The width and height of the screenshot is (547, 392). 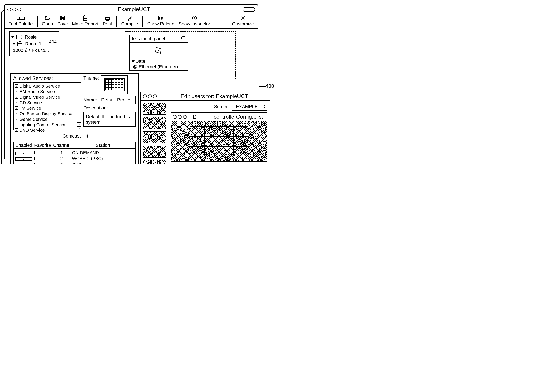 What do you see at coordinates (108, 21) in the screenshot?
I see `print-button: Print` at bounding box center [108, 21].